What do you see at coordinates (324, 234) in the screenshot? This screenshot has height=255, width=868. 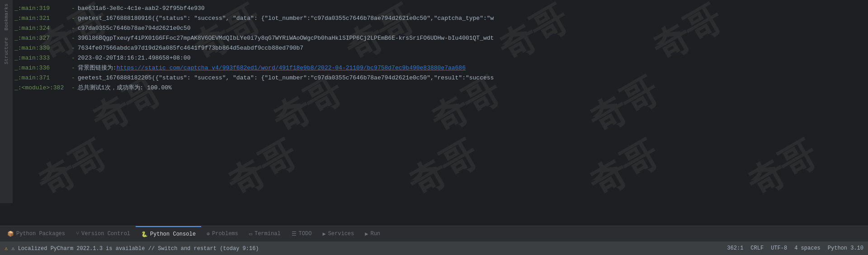 I see `tab-icon-6: ▶` at bounding box center [324, 234].